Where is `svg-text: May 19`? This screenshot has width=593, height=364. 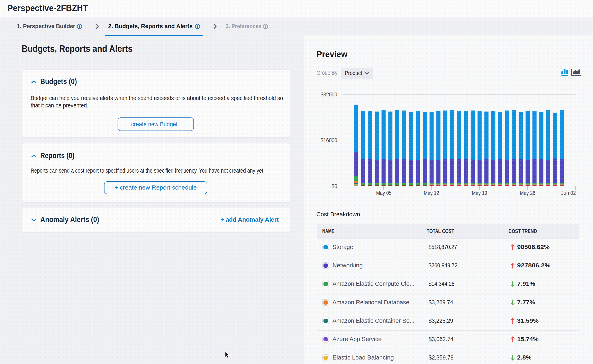 svg-text: May 19 is located at coordinates (480, 193).